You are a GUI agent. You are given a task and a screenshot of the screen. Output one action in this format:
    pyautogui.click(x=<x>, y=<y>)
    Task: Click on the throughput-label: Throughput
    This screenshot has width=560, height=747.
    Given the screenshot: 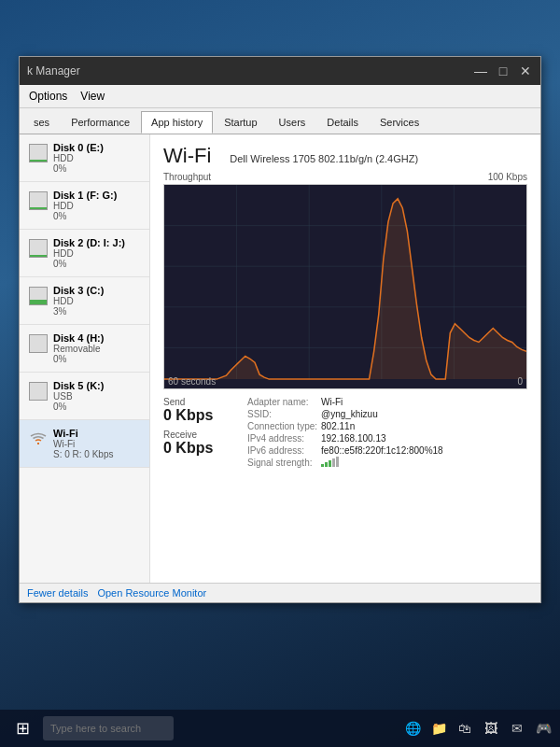 What is the action you would take?
    pyautogui.click(x=187, y=177)
    